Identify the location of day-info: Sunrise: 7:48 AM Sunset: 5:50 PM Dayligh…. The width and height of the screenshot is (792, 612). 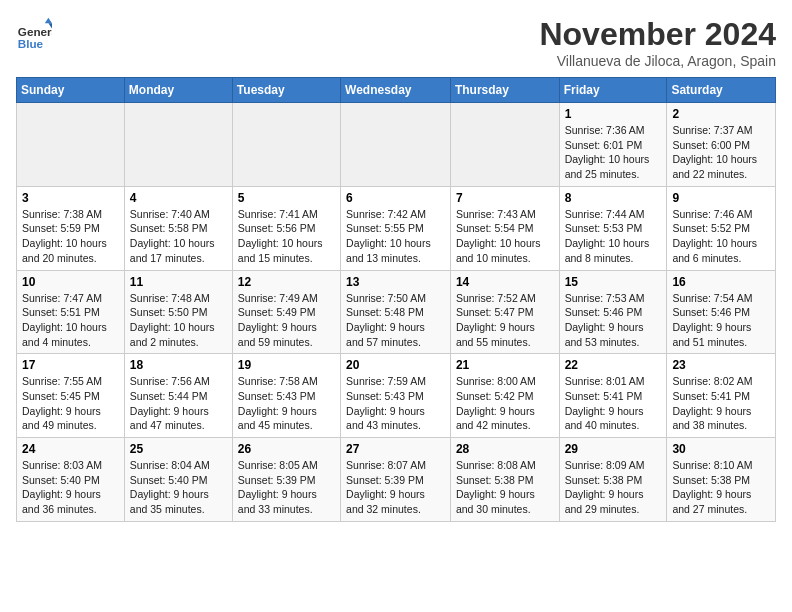
(178, 320).